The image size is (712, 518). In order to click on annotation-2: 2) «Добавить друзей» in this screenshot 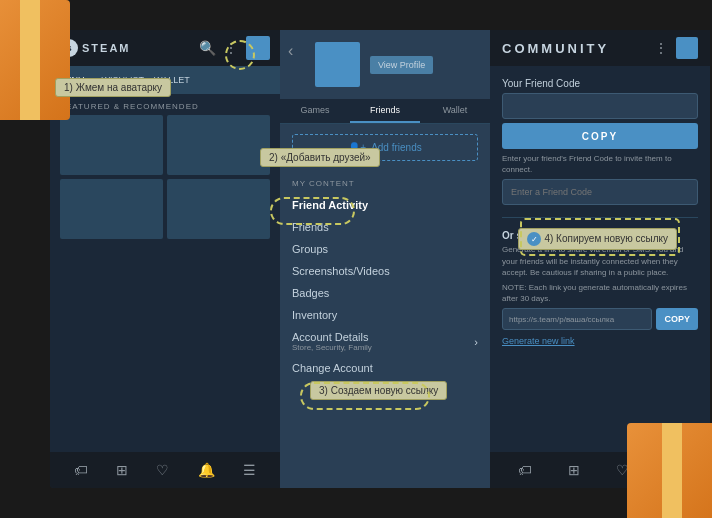, I will do `click(320, 158)`.